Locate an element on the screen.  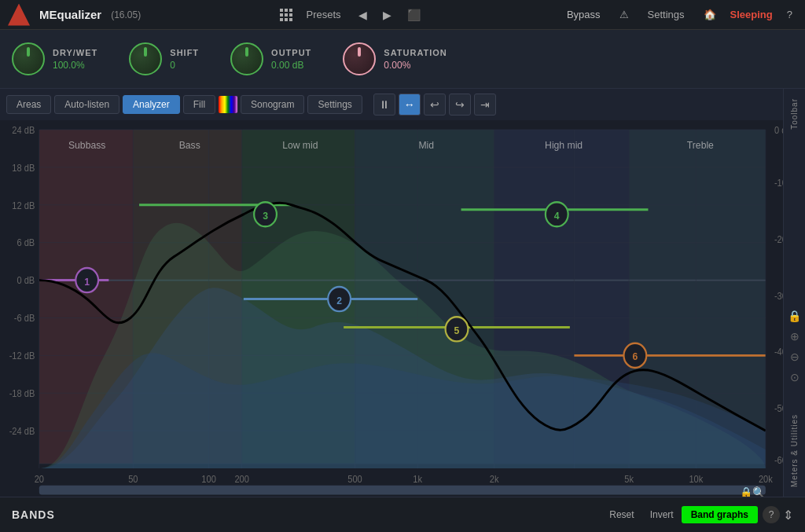
dry-wet-value: 100.0% is located at coordinates (75, 65).